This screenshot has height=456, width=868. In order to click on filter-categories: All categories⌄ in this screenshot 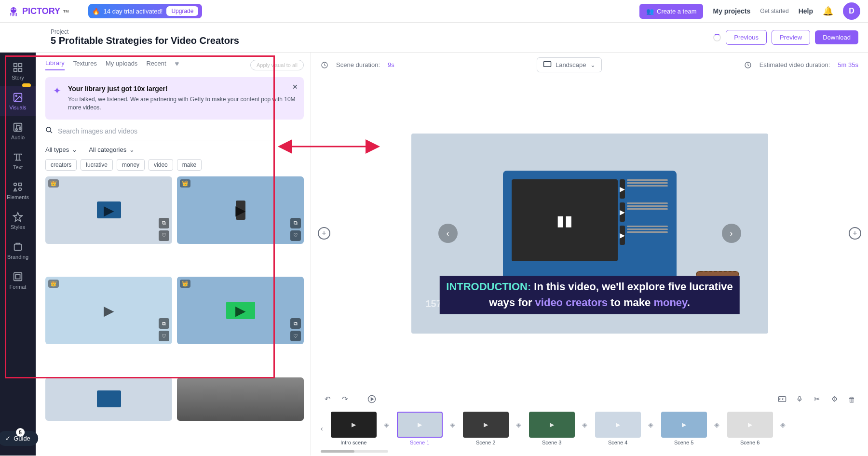, I will do `click(112, 149)`.